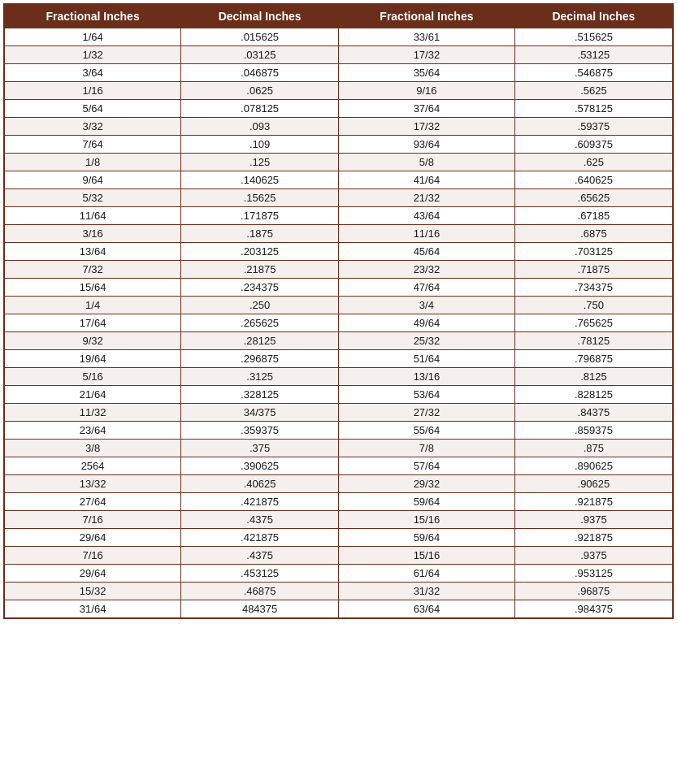 Image resolution: width=677 pixels, height=784 pixels. What do you see at coordinates (260, 91) in the screenshot?
I see `table-cell: .0625` at bounding box center [260, 91].